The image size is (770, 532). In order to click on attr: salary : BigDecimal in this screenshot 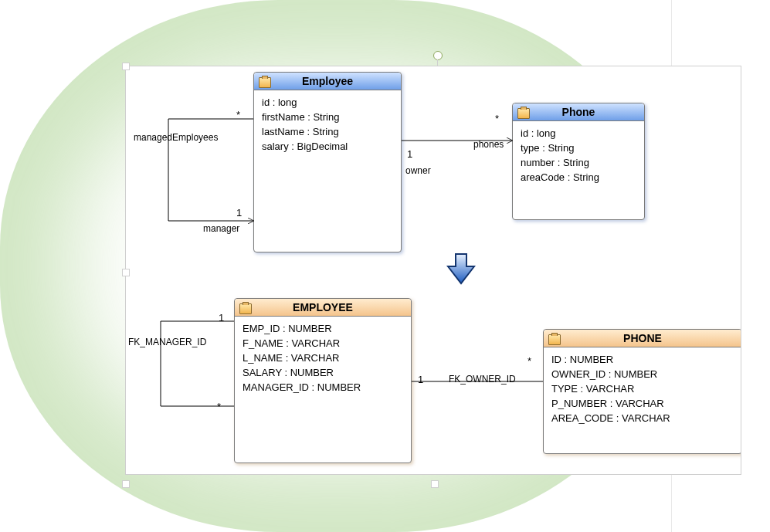, I will do `click(327, 147)`.